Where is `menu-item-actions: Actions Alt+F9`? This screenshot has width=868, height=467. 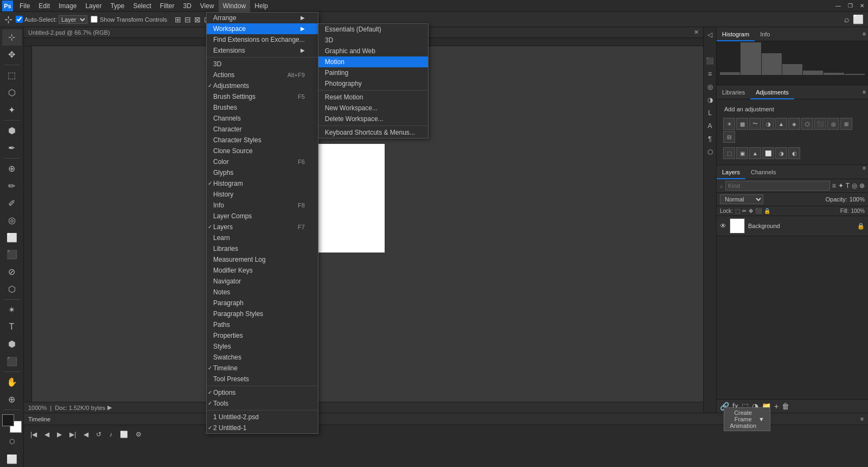 menu-item-actions: Actions Alt+F9 is located at coordinates (263, 75).